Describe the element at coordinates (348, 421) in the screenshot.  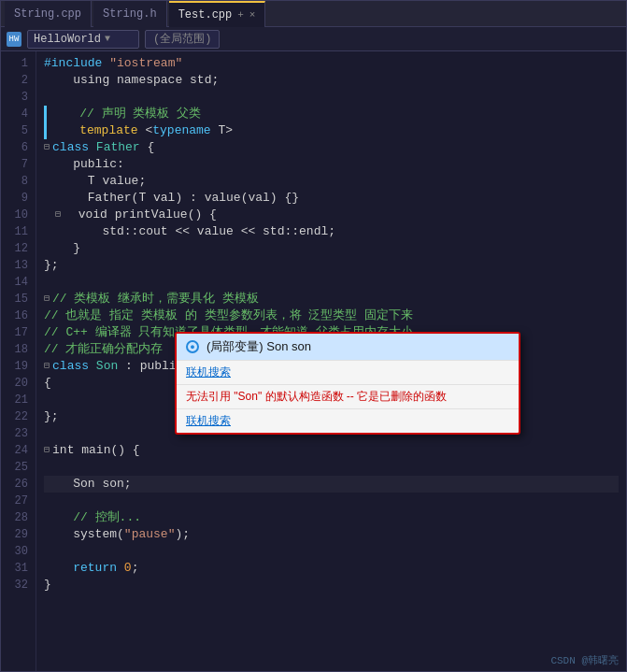
I see `autocomplete-link-search-2: 联机搜索` at that location.